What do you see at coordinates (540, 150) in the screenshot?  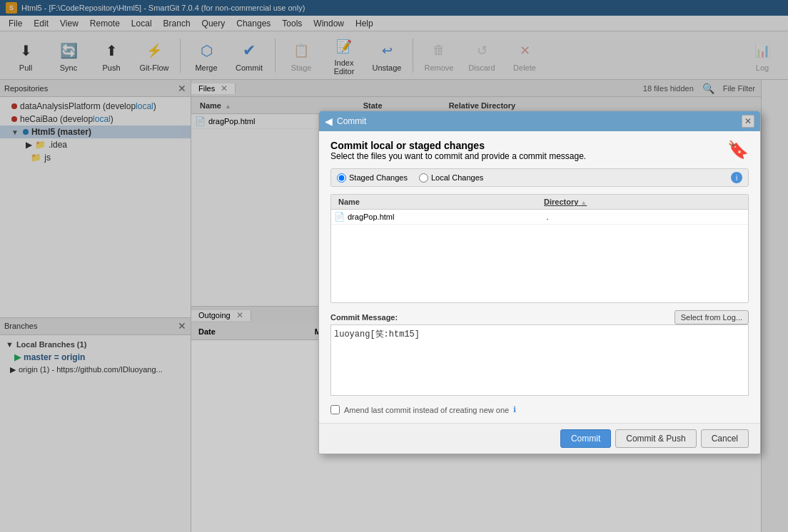 I see `modal-header-section: Commit local or staged changes Select th…` at bounding box center [540, 150].